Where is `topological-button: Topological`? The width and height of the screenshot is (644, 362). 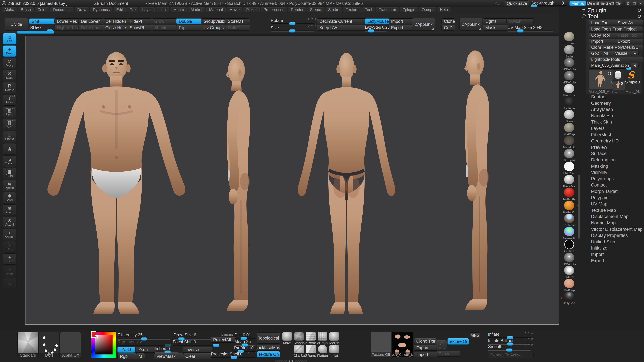 topological-button: Topological is located at coordinates (268, 338).